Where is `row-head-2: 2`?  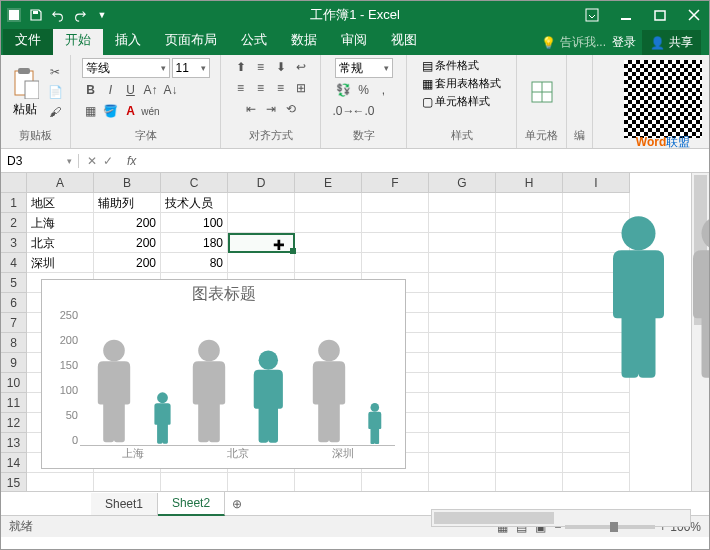 row-head-2: 2 is located at coordinates (14, 223).